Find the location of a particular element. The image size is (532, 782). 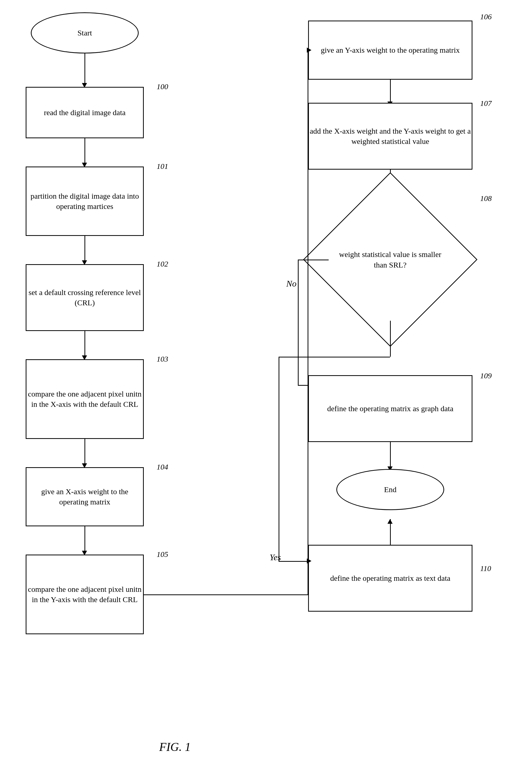

node-109: define the operating matrix as graph dat… is located at coordinates (390, 408).